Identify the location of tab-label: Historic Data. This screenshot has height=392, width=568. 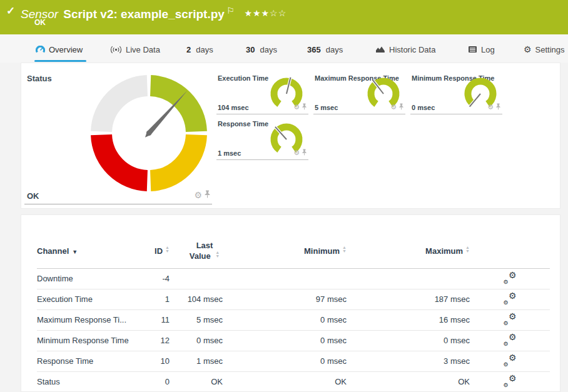
(412, 50).